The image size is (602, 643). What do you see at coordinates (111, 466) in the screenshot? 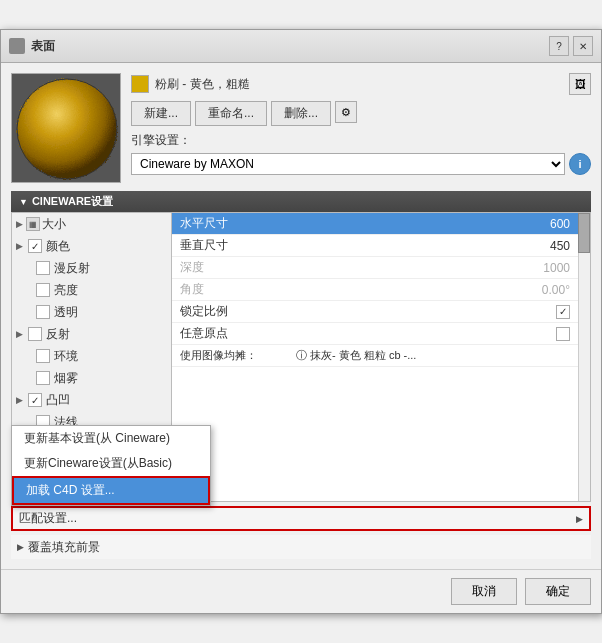
I see `popup-menu: 更新基本设置(从 Cineware) 更新Cineware设置(从Basic) …` at bounding box center [111, 466].